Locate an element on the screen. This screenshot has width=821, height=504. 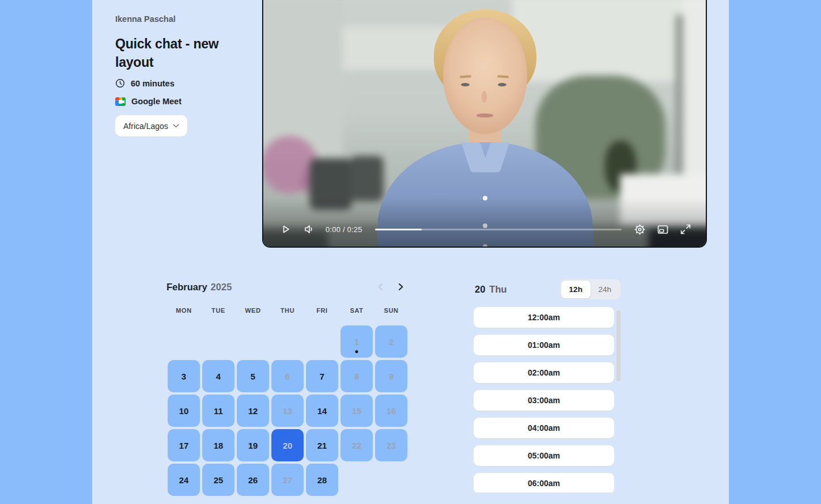
day-number: 16 is located at coordinates (392, 411).